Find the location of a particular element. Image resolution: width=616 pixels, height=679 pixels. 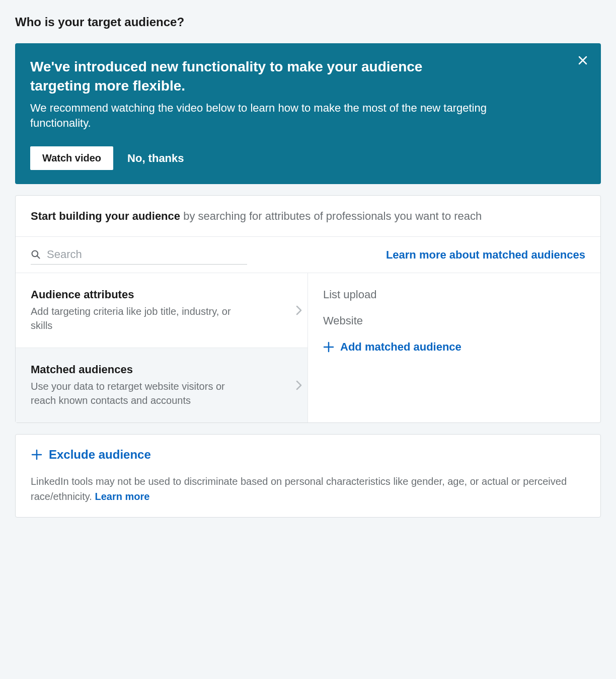

learn-more-matched-link: Learn more about matched audiences is located at coordinates (486, 255).